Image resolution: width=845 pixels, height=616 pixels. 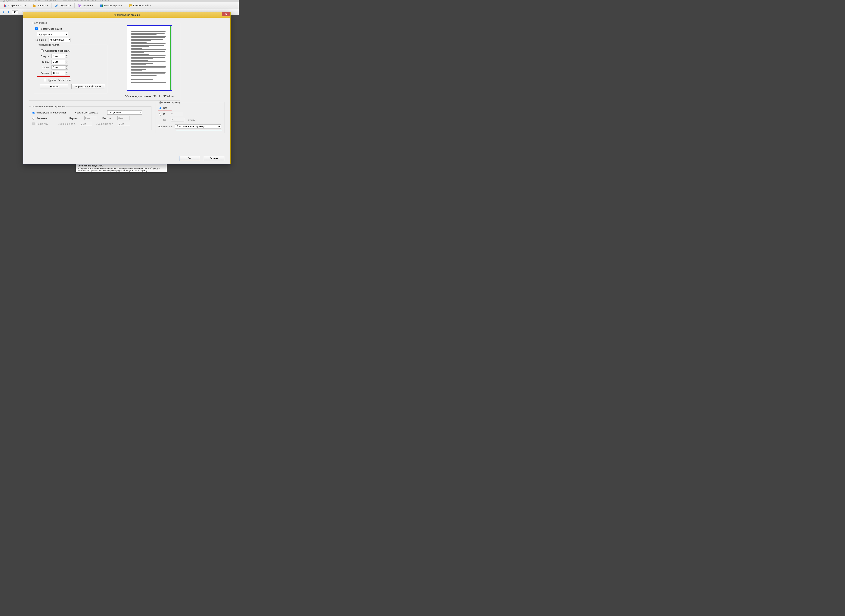 I want to click on margin-left-input, so click(x=58, y=67).